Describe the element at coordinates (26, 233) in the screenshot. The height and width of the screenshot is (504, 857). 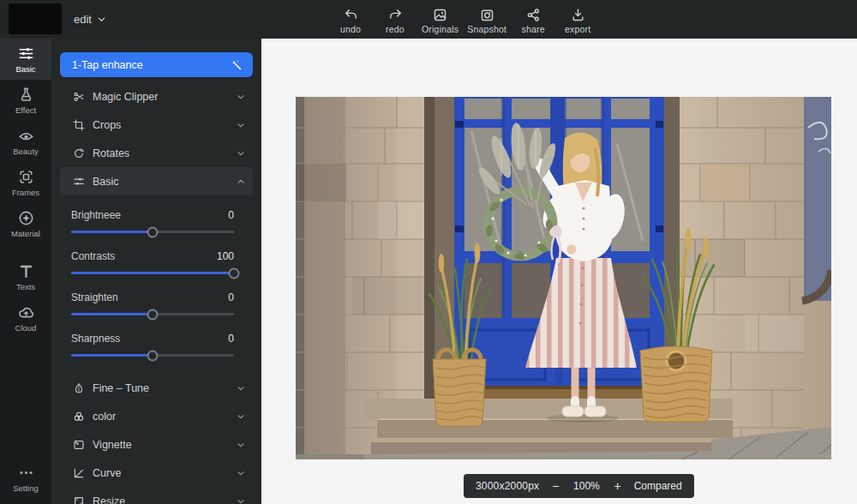
I see `sidebar-item-label: Material` at that location.